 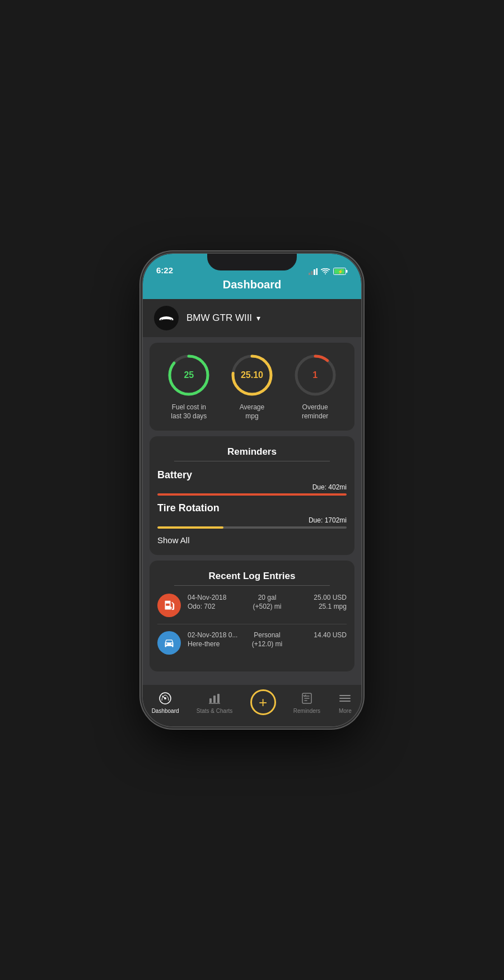 I want to click on nav-item-more: More, so click(x=345, y=702).